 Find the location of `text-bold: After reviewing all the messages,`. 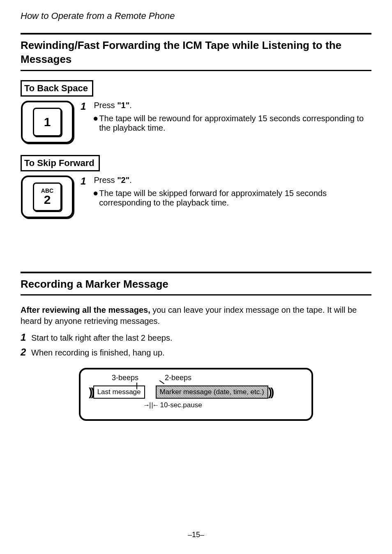

text-bold: After reviewing all the messages, is located at coordinates (85, 310).